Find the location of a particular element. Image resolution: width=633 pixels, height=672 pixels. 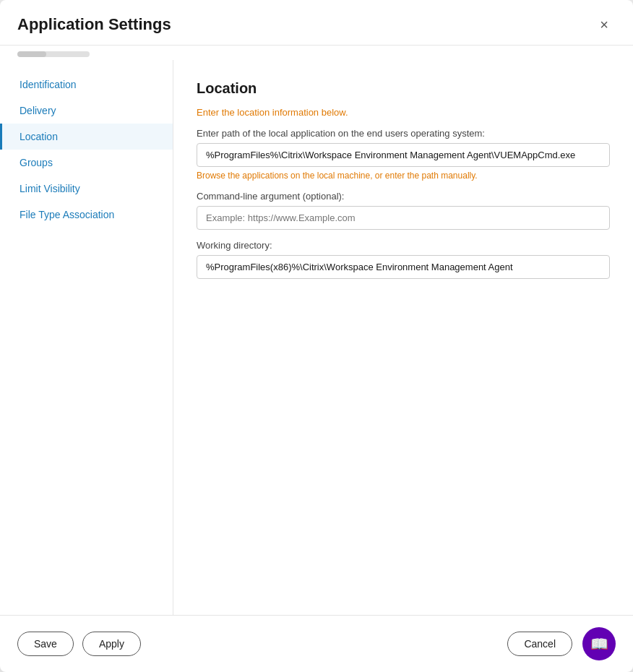

footer-left-actions: Save Apply is located at coordinates (79, 644).